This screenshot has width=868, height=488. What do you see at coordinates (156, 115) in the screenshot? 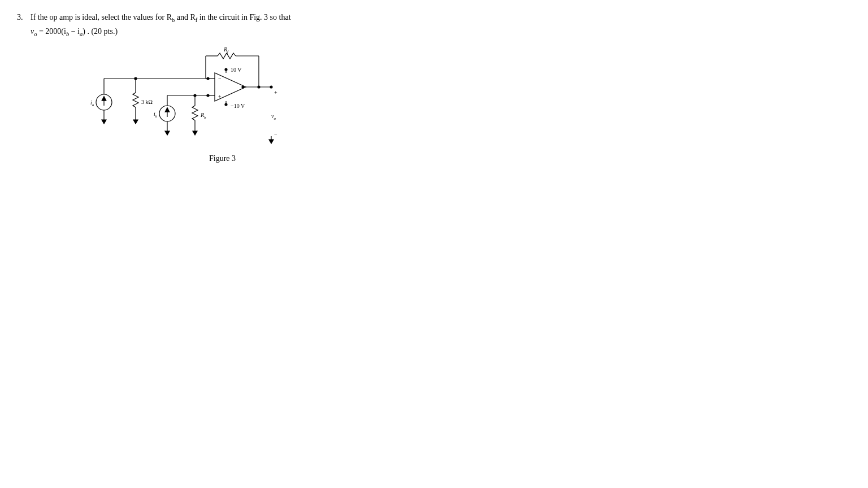
I see `svg-text: ib` at bounding box center [156, 115].